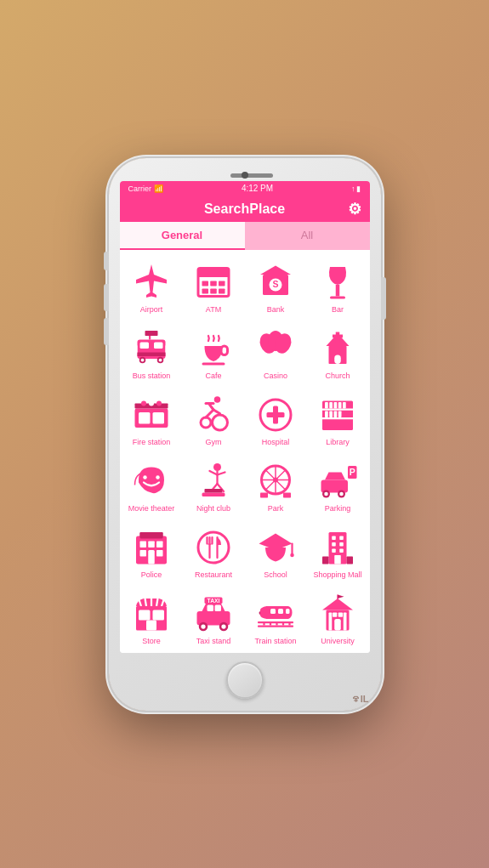  What do you see at coordinates (213, 282) in the screenshot?
I see `atm-icon` at bounding box center [213, 282].